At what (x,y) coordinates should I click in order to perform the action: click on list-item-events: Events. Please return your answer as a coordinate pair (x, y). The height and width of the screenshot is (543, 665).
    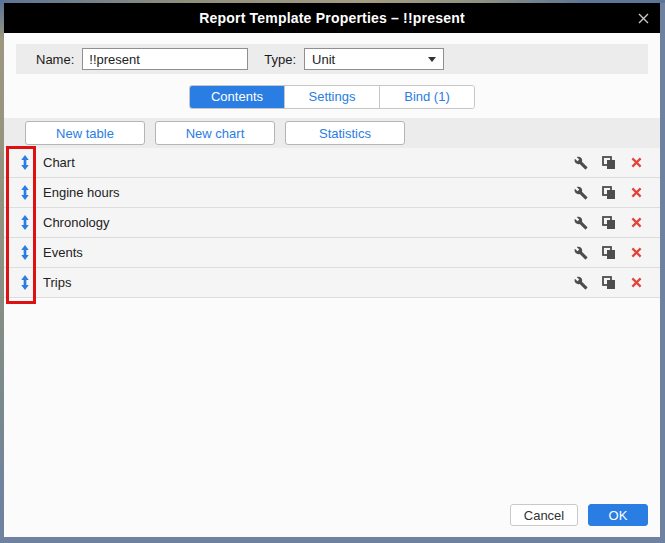
    Looking at the image, I should click on (332, 253).